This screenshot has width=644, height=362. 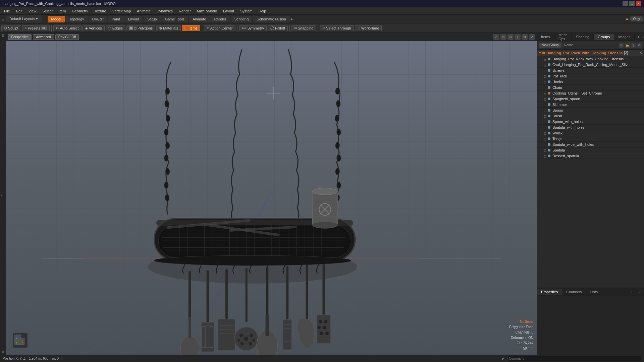 I want to click on list-item: ◻ Screws, so click(x=590, y=70).